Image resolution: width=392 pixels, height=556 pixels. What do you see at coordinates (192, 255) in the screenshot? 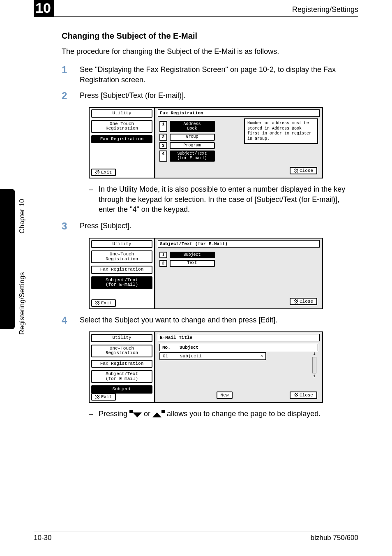
I see `option-subject: Subject` at bounding box center [192, 255].